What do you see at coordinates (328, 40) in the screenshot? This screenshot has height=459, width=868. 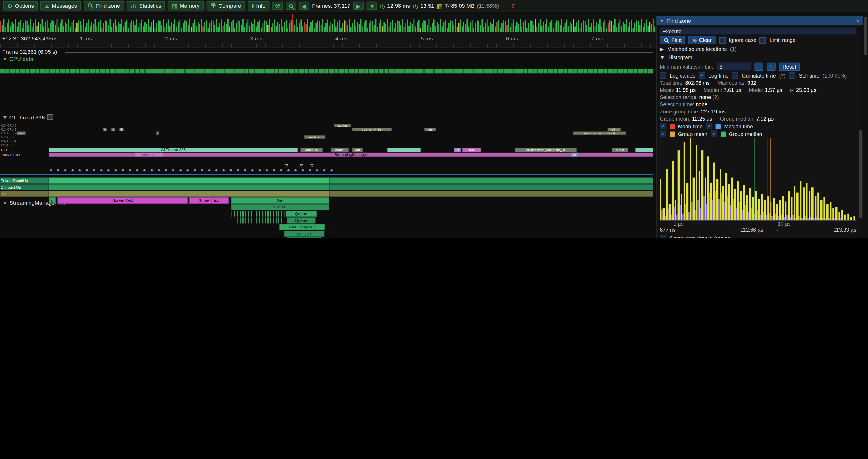 I see `timeline-ruler: +12:31 362,643,435ns 1 ms2 ms3 ms4 ms5 m…` at bounding box center [328, 40].